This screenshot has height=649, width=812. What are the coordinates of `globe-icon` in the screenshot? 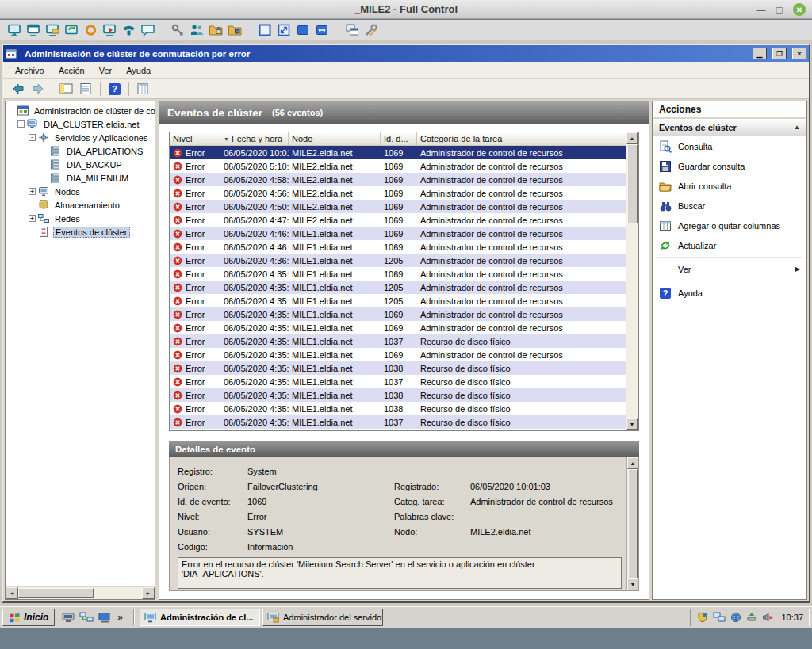 It's located at (736, 617).